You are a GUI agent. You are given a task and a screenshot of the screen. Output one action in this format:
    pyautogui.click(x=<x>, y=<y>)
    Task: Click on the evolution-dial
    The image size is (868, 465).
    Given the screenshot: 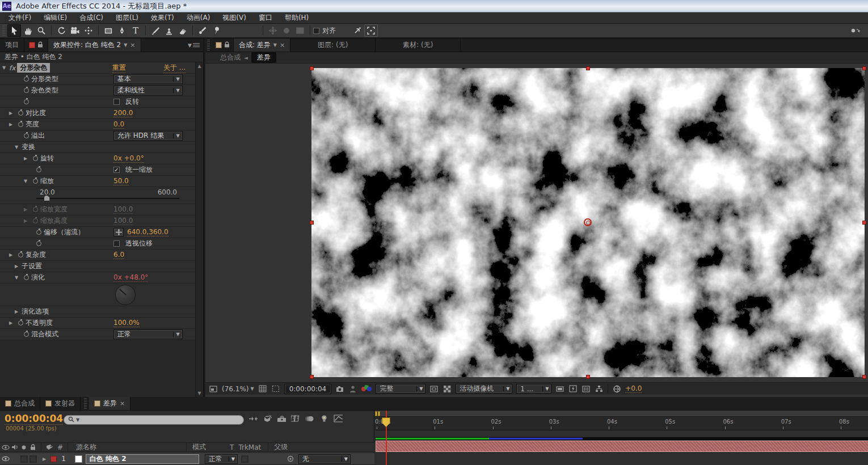 What is the action you would take?
    pyautogui.click(x=125, y=295)
    